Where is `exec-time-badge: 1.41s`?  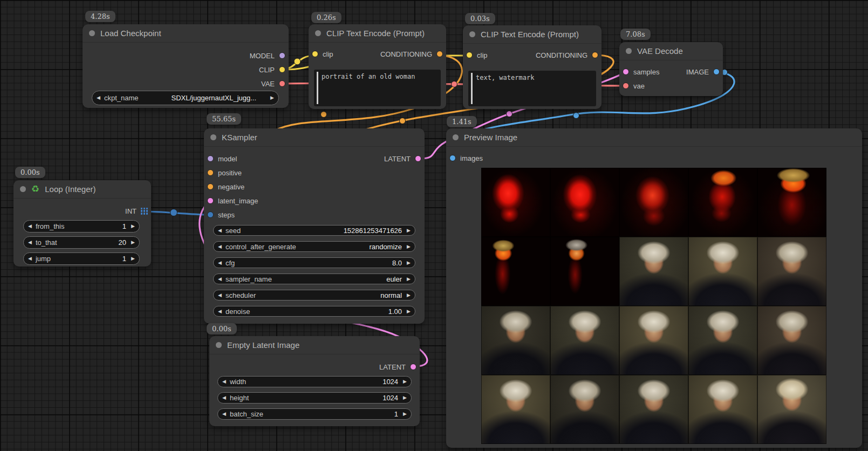 exec-time-badge: 1.41s is located at coordinates (462, 122).